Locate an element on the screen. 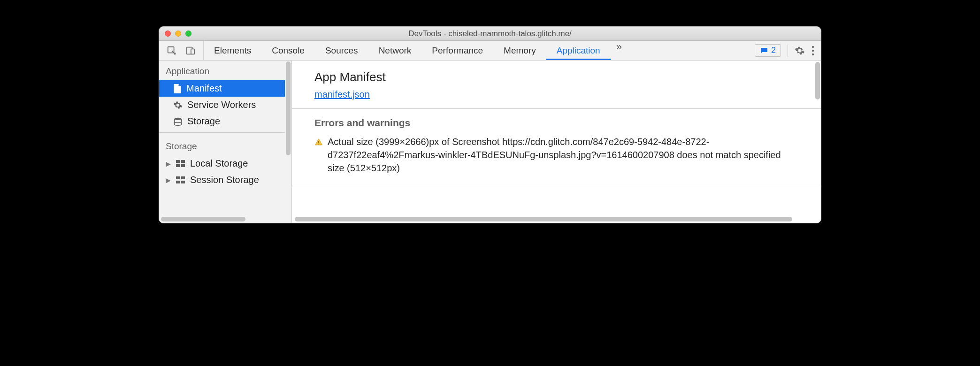 This screenshot has width=980, height=366. issues-icon is located at coordinates (764, 51).